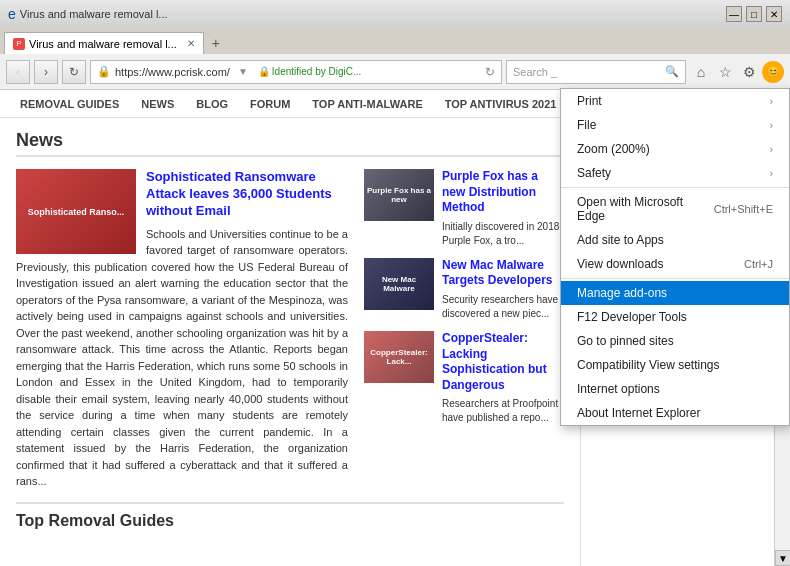  What do you see at coordinates (503, 274) in the screenshot?
I see `news-item-1-title: New Mac Malware Targets Developers` at bounding box center [503, 274].